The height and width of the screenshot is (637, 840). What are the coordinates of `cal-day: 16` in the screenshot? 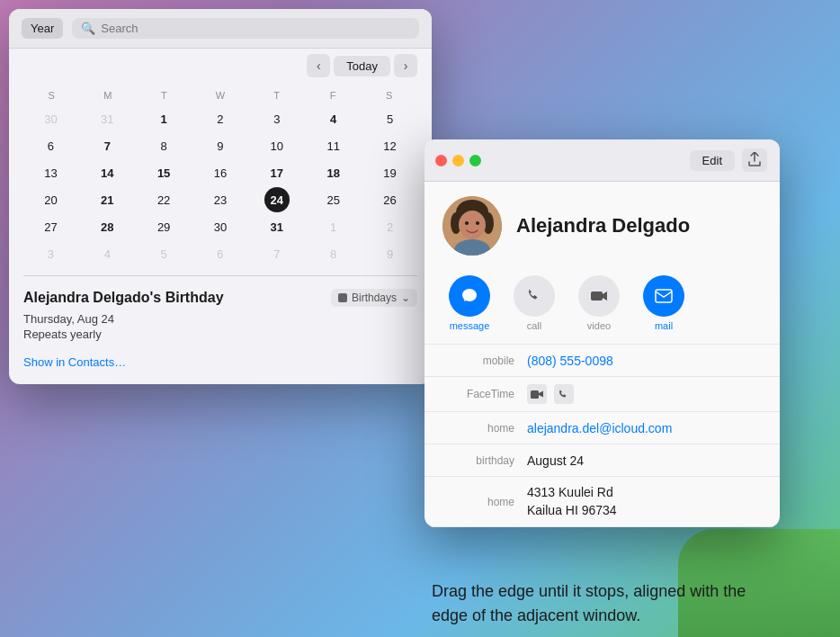 It's located at (220, 173).